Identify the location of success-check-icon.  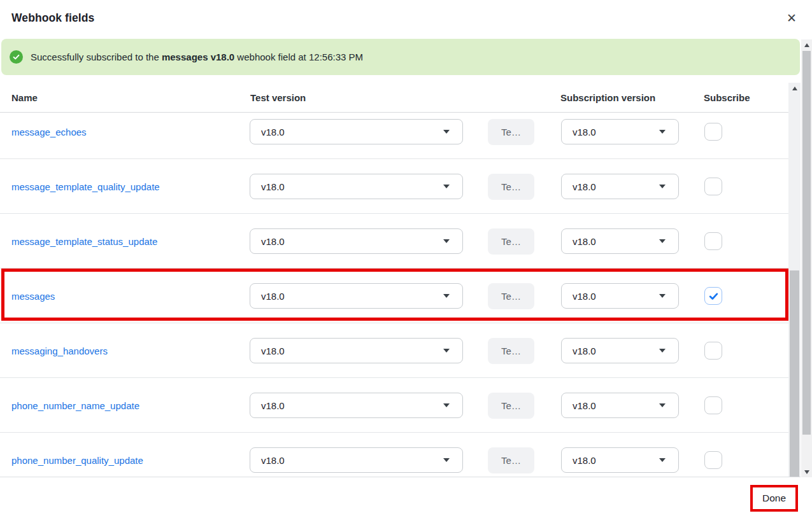
(17, 57).